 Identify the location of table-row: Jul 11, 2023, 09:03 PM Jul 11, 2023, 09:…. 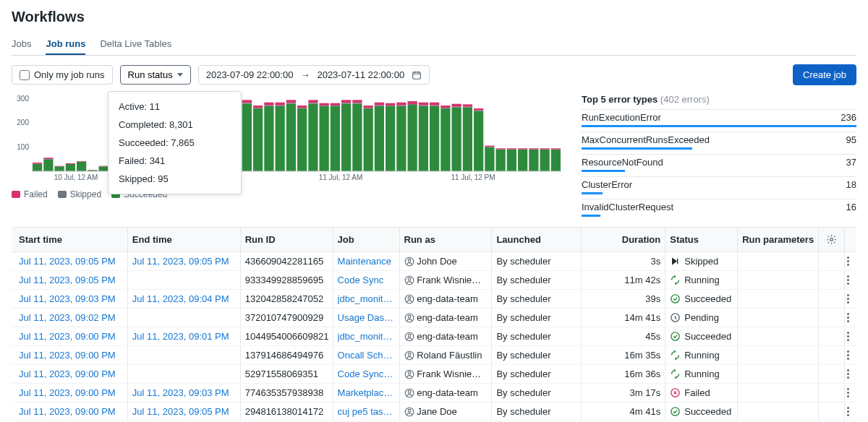
(434, 299).